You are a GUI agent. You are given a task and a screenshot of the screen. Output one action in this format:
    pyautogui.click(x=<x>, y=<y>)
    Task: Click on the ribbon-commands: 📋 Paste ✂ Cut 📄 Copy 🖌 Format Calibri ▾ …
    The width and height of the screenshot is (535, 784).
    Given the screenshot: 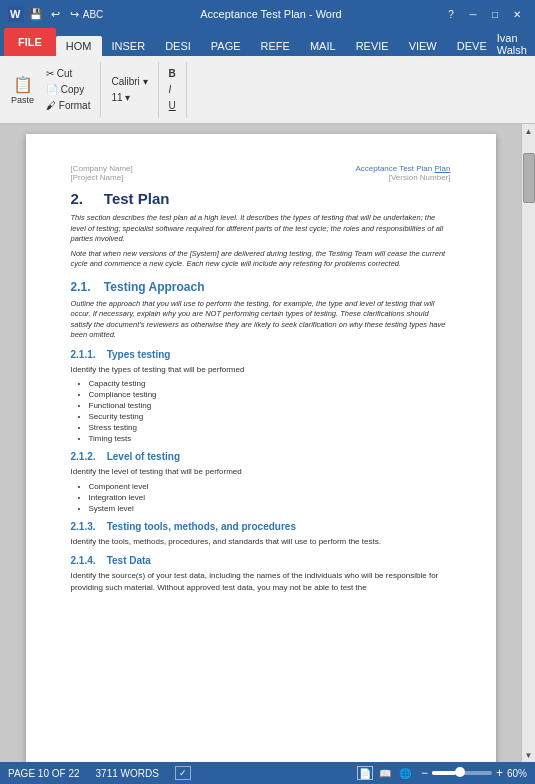 What is the action you would take?
    pyautogui.click(x=268, y=90)
    